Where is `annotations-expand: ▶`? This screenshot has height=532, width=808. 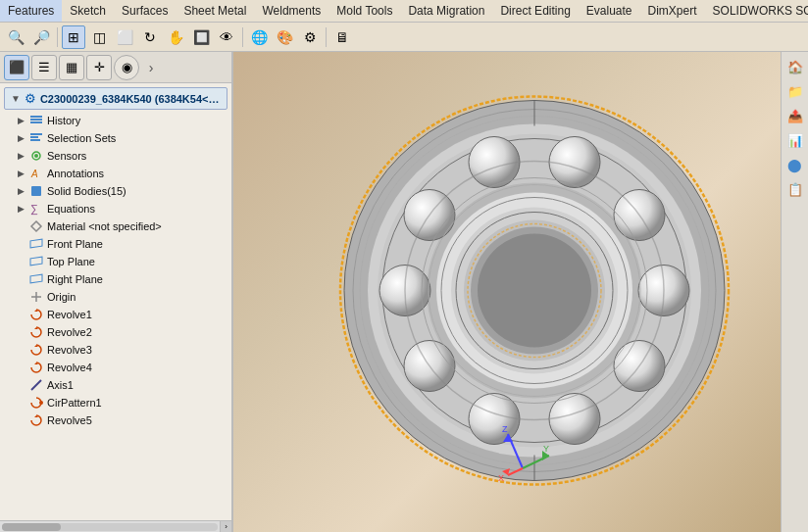
annotations-expand: ▶ is located at coordinates (21, 173).